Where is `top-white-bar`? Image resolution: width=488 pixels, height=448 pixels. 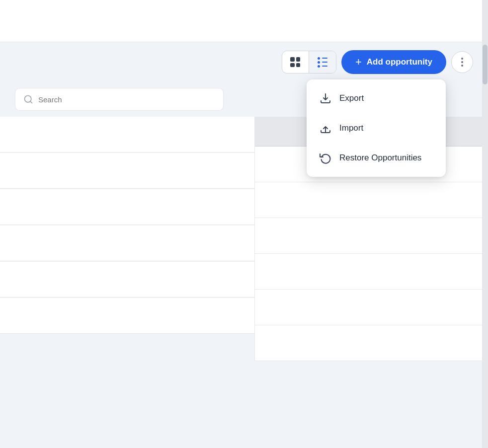 top-white-bar is located at coordinates (244, 21).